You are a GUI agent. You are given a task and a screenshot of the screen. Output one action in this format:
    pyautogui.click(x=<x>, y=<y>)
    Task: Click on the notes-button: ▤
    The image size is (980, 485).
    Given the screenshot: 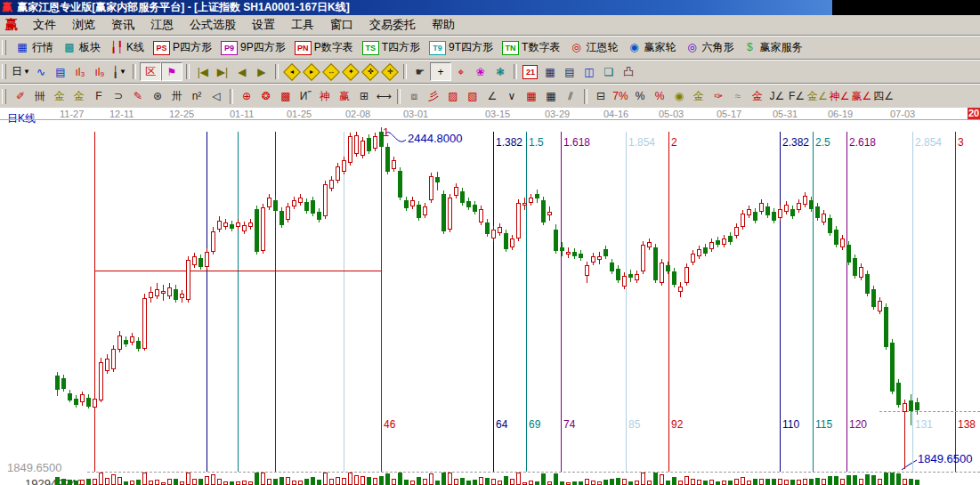 What is the action you would take?
    pyautogui.click(x=570, y=71)
    